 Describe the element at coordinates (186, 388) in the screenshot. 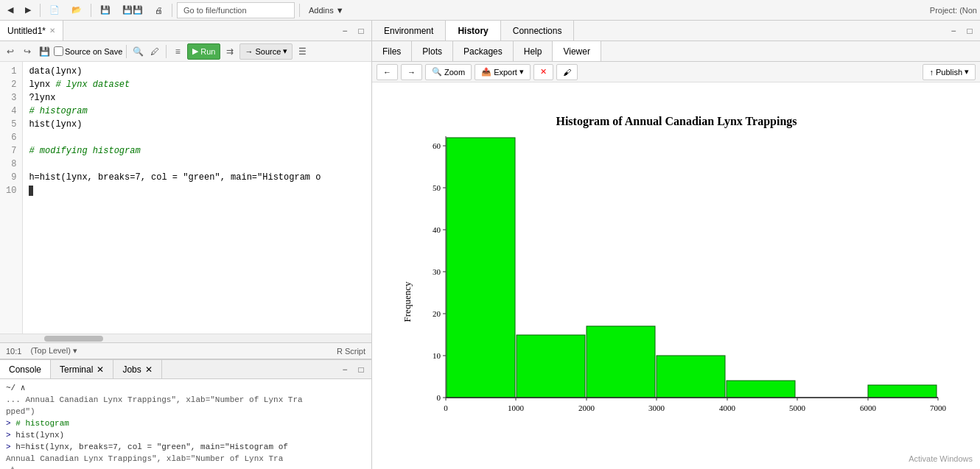

I see `console-line-1: ~/ ∧` at that location.